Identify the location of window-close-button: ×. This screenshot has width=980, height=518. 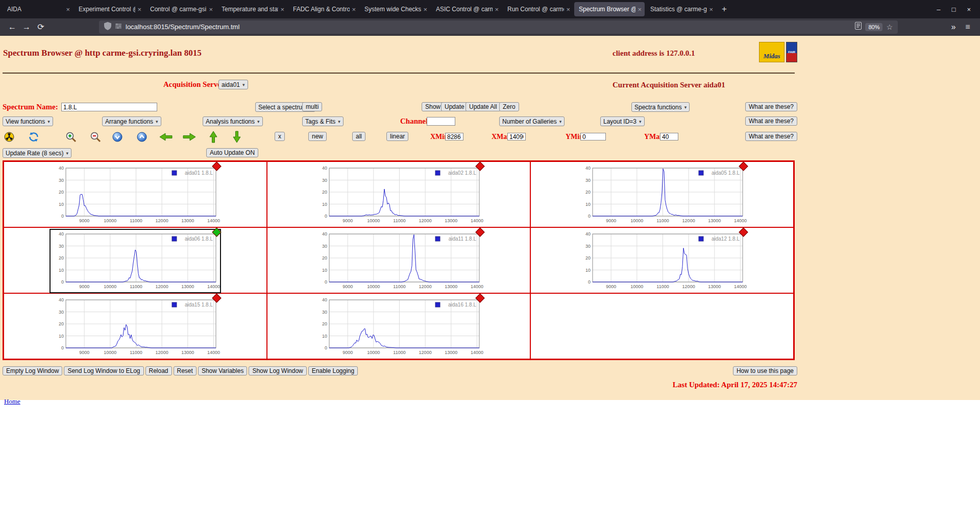
(969, 9).